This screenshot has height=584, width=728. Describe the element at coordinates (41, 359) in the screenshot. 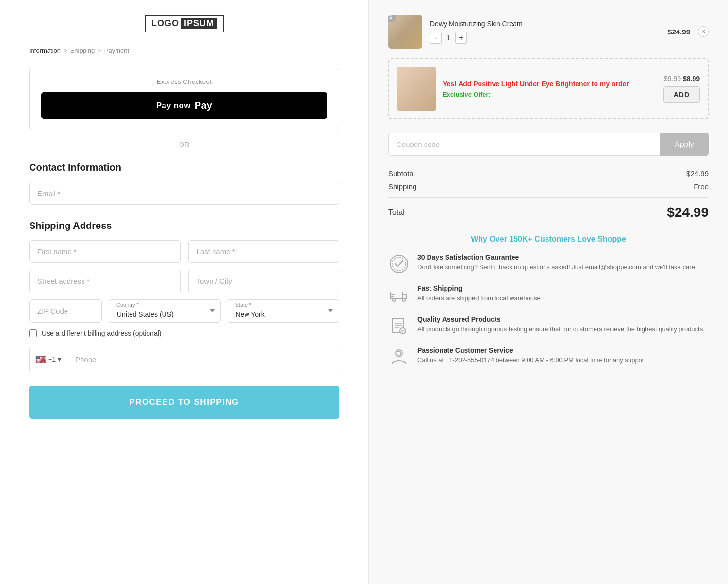

I see `phone-flag-icon: 🇺🇸` at that location.